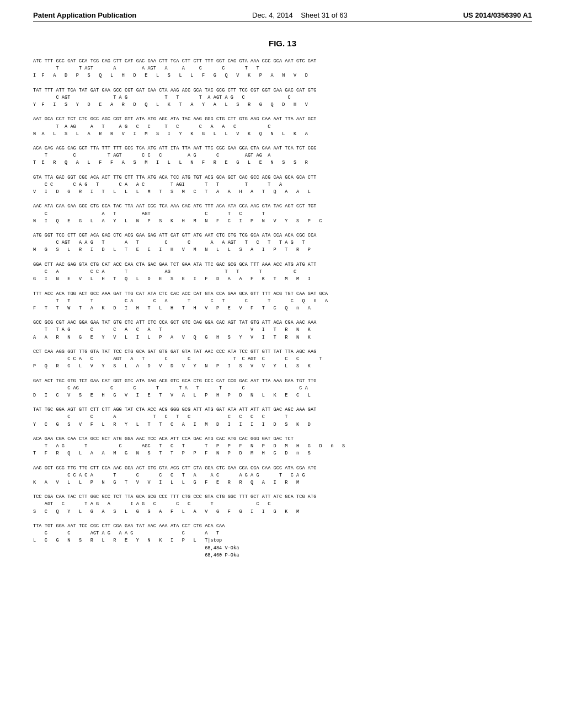  Describe the element at coordinates (282, 43) in the screenshot. I see `fig-title: FIG. 13` at that location.